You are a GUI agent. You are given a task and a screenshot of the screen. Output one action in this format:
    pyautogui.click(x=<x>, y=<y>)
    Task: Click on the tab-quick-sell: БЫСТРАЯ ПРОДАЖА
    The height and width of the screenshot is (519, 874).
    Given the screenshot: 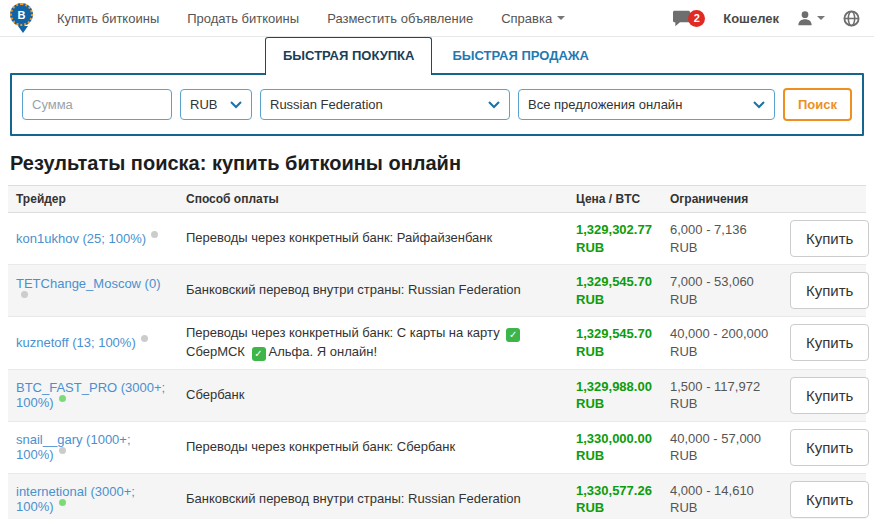 What is the action you would take?
    pyautogui.click(x=520, y=55)
    